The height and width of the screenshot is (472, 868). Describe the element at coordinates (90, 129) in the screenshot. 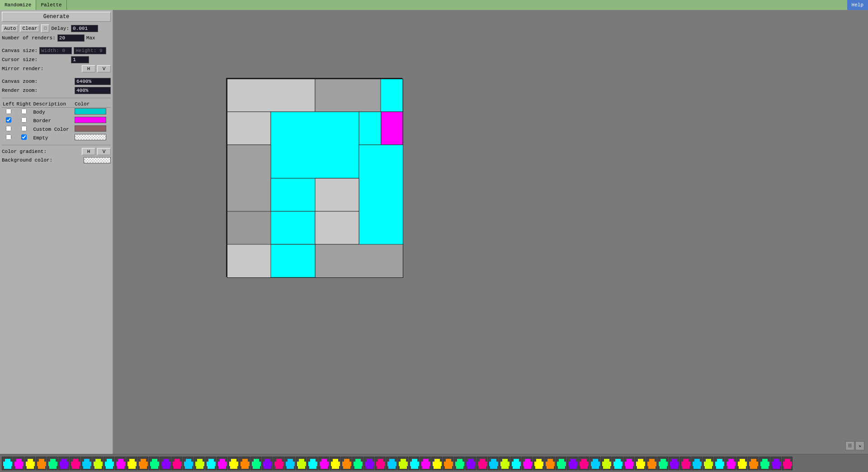

I see `custom-swatch` at that location.